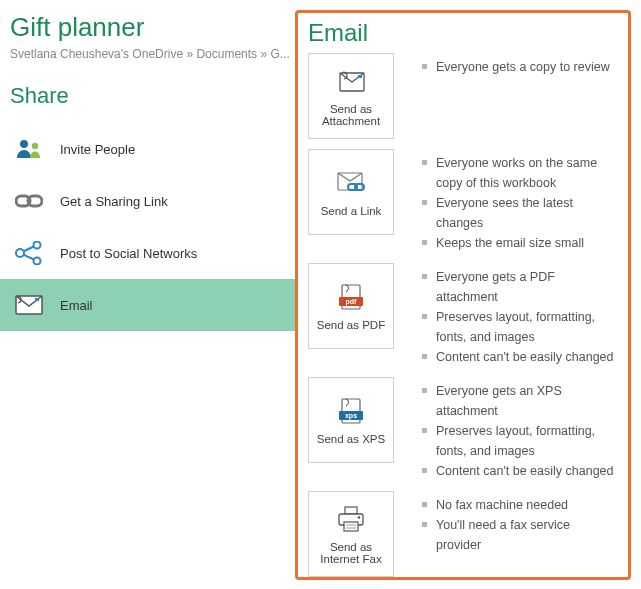  Describe the element at coordinates (351, 81) in the screenshot. I see `attachment-icon` at that location.